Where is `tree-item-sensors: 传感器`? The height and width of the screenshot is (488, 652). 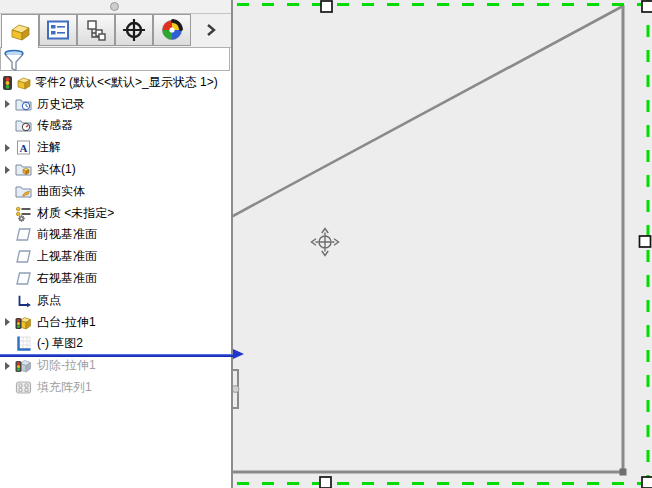 tree-item-sensors: 传感器 is located at coordinates (114, 126).